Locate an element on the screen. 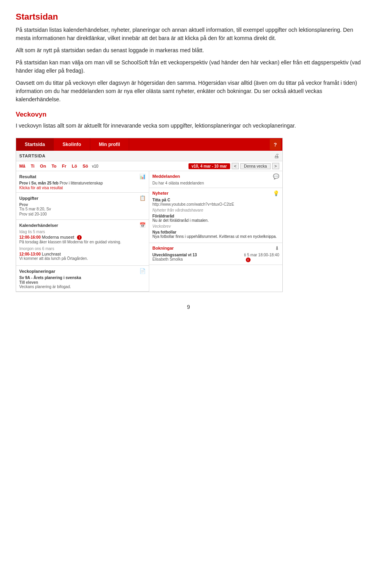  uppgifter-item: Tis 5 mar 8:20, Sv is located at coordinates (82, 209).